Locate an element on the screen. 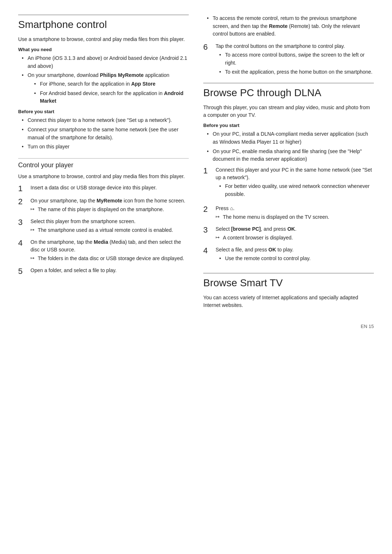  control-your-player-title: Control your player is located at coordinates (103, 164).